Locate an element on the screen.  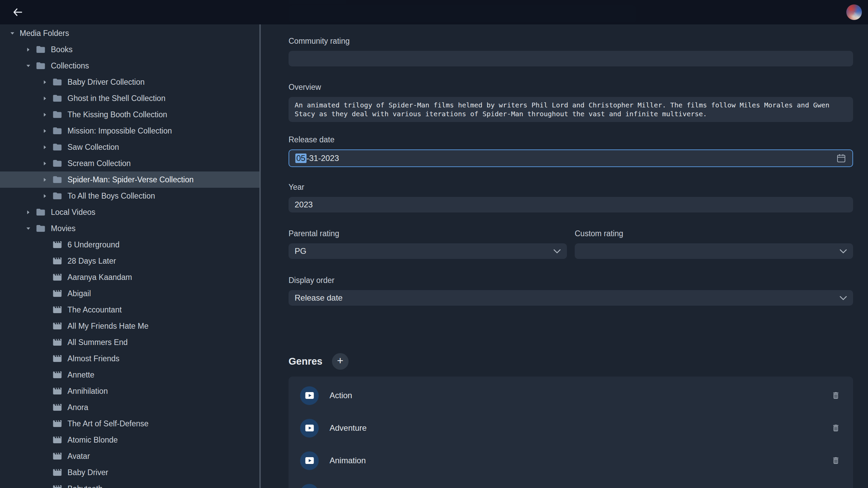
tree-label: To All the Boys Collection is located at coordinates (111, 196).